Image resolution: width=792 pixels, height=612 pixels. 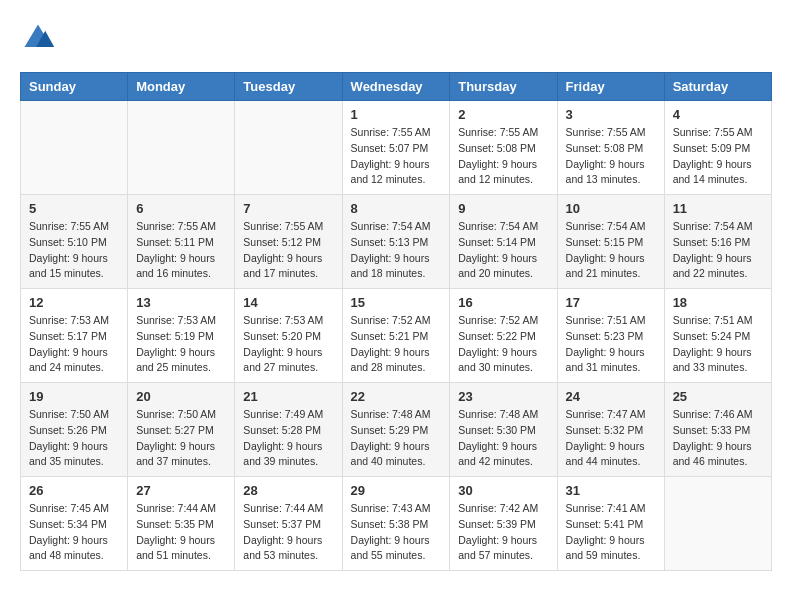 What do you see at coordinates (504, 524) in the screenshot?
I see `calendar-cell: 30Sunrise: 7:42 AMSunset: 5:39 PMDayligh…` at bounding box center [504, 524].